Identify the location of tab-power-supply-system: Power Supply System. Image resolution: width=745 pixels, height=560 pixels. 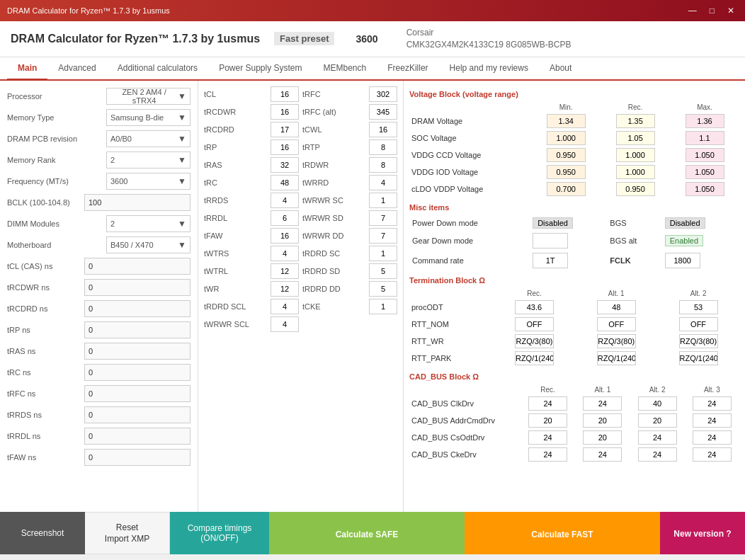
(261, 69).